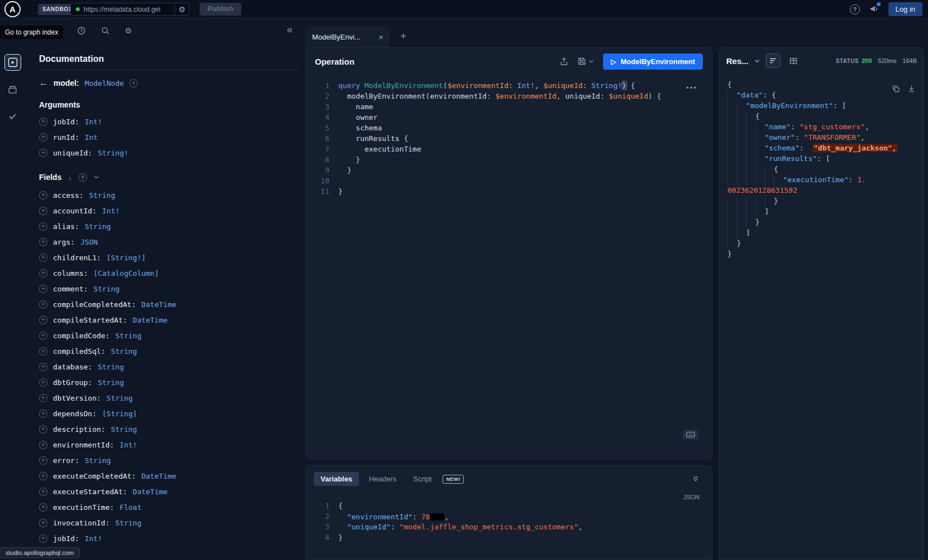 The image size is (928, 560). What do you see at coordinates (290, 30) in the screenshot?
I see `collapse-docs-button` at bounding box center [290, 30].